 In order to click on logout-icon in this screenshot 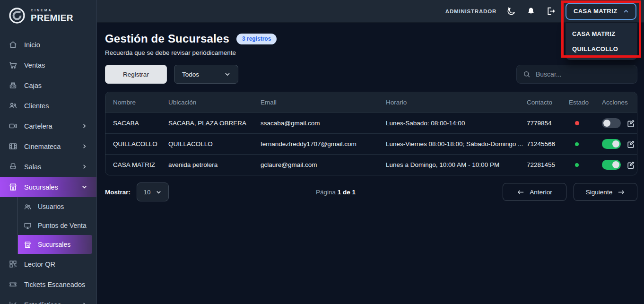, I will do `click(550, 11)`.